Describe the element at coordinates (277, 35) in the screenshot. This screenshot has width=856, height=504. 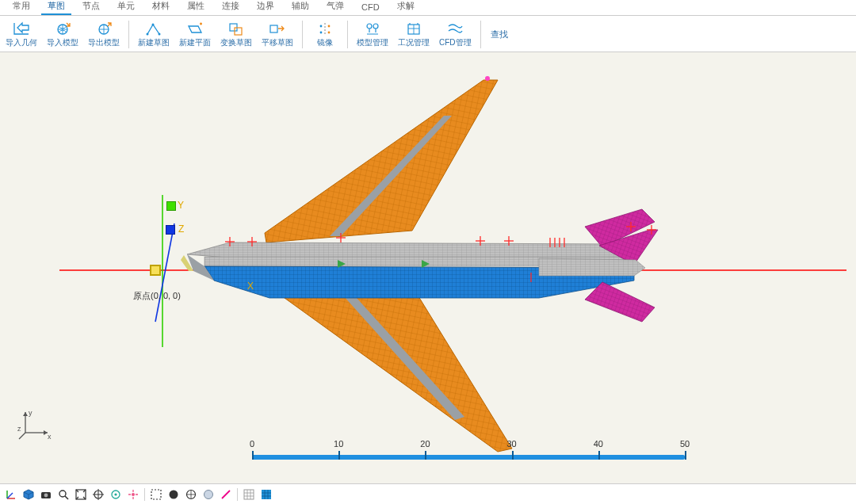
I see `ribbon-translate-sketch: 平移草图` at that location.